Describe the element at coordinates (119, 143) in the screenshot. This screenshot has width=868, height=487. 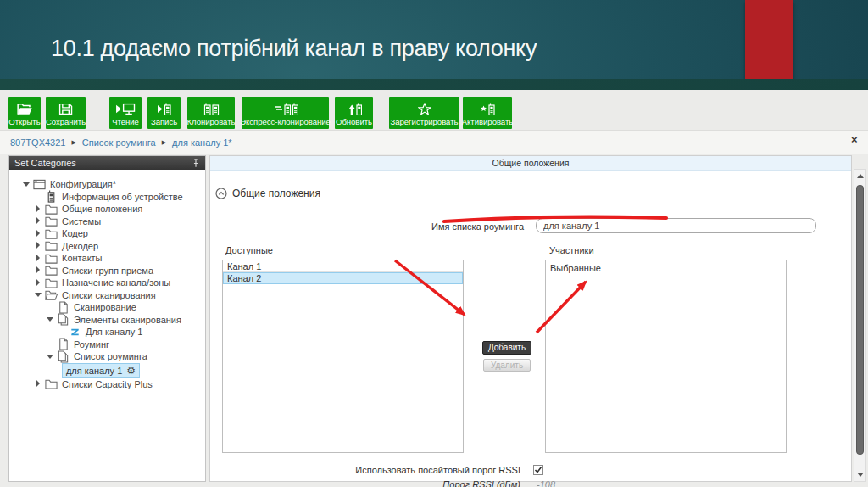
I see `breadcrumb-item-roaming-list: Список роуминга` at that location.